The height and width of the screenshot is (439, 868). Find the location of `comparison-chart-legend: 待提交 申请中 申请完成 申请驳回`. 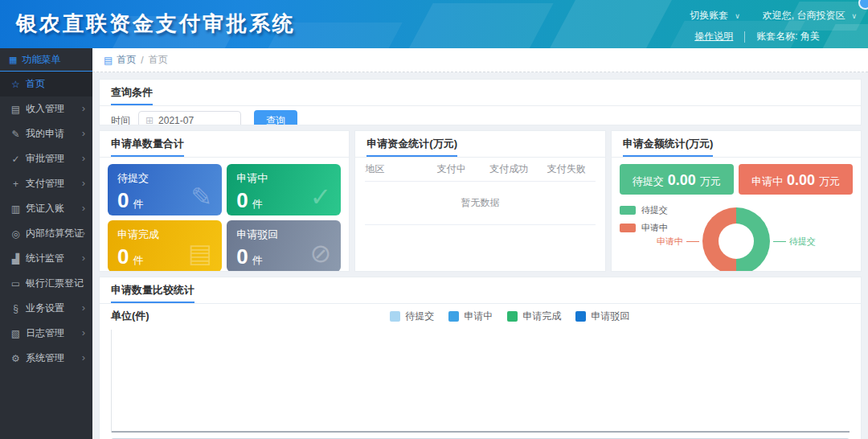

comparison-chart-legend: 待提交 申请中 申请完成 申请驳回 is located at coordinates (510, 317).